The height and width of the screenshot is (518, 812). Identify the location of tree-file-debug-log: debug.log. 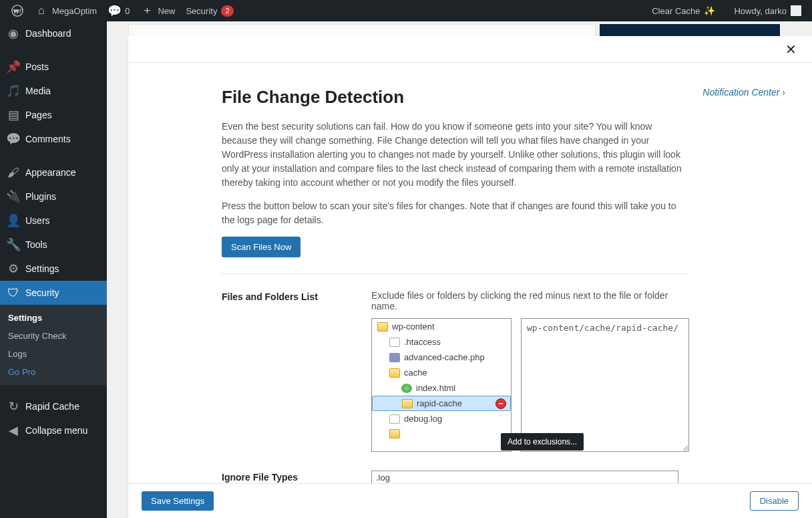
(441, 418).